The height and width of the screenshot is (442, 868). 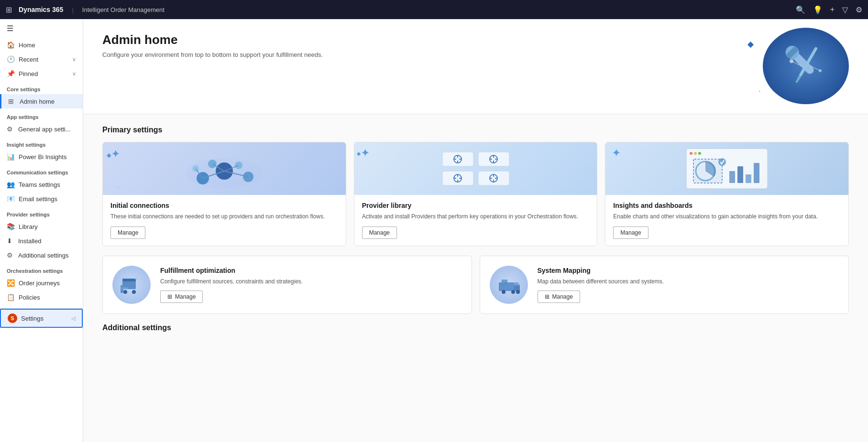 I want to click on sidebar-item-admin-home: ⊞ Admin home, so click(x=41, y=101).